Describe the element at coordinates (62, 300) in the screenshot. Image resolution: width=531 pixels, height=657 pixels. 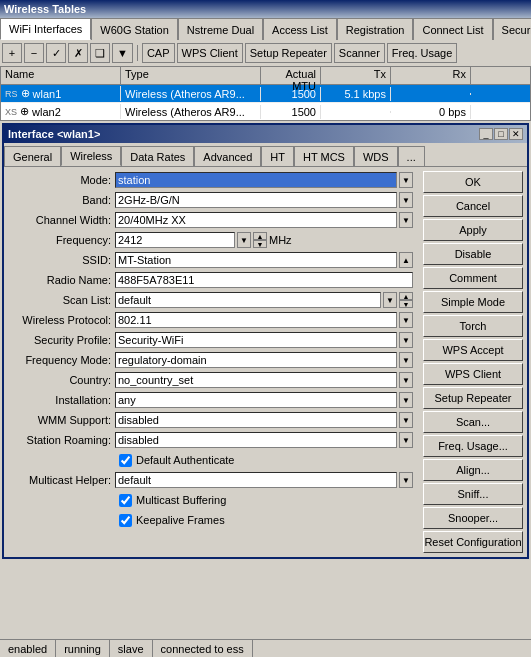
I see `scan-list-label: Scan List:` at that location.